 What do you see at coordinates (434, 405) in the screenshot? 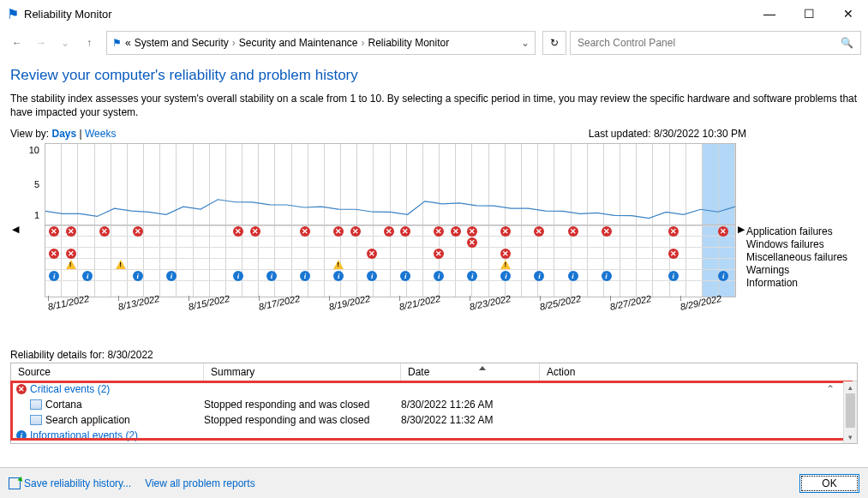
I see `table-row: Cortana Stopped responding and was close…` at bounding box center [434, 405].